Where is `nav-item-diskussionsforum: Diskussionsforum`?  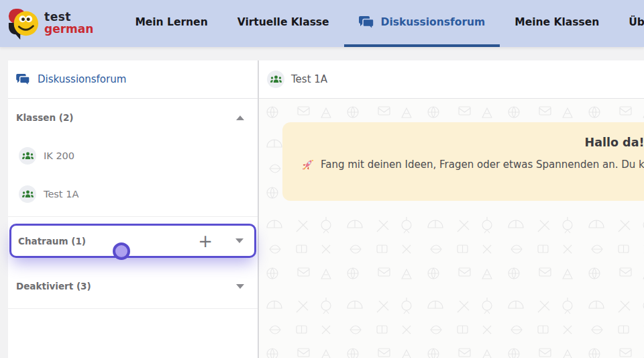
nav-item-diskussionsforum: Diskussionsforum is located at coordinates (423, 24).